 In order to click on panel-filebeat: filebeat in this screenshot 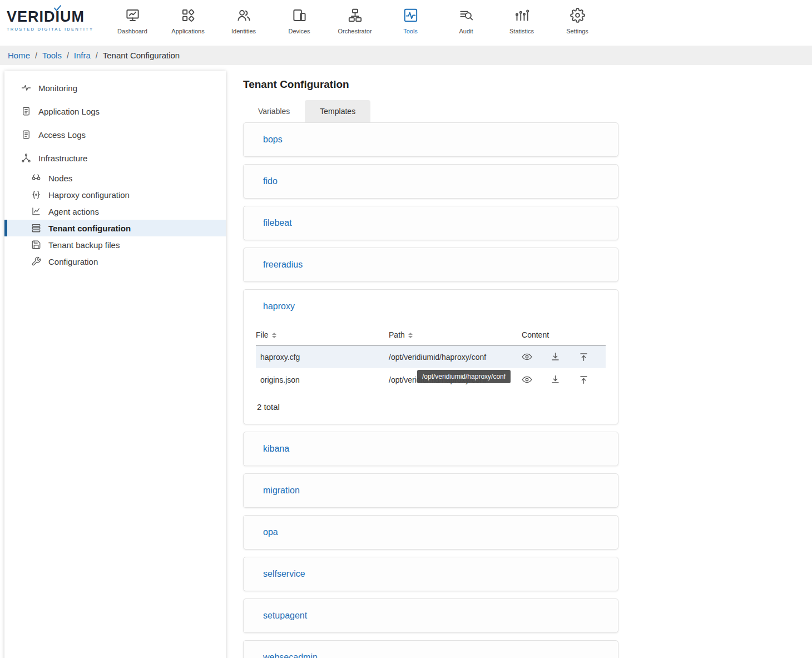, I will do `click(430, 223)`.